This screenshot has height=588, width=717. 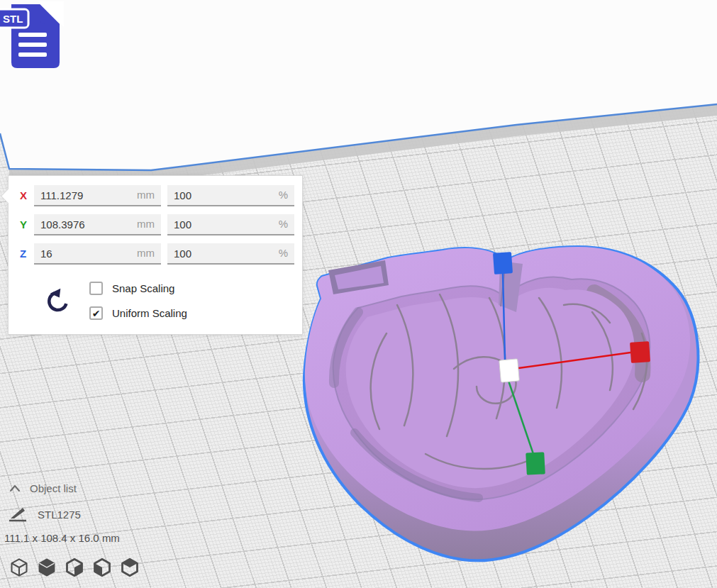 What do you see at coordinates (18, 514) in the screenshot?
I see `mesh-model-icon` at bounding box center [18, 514].